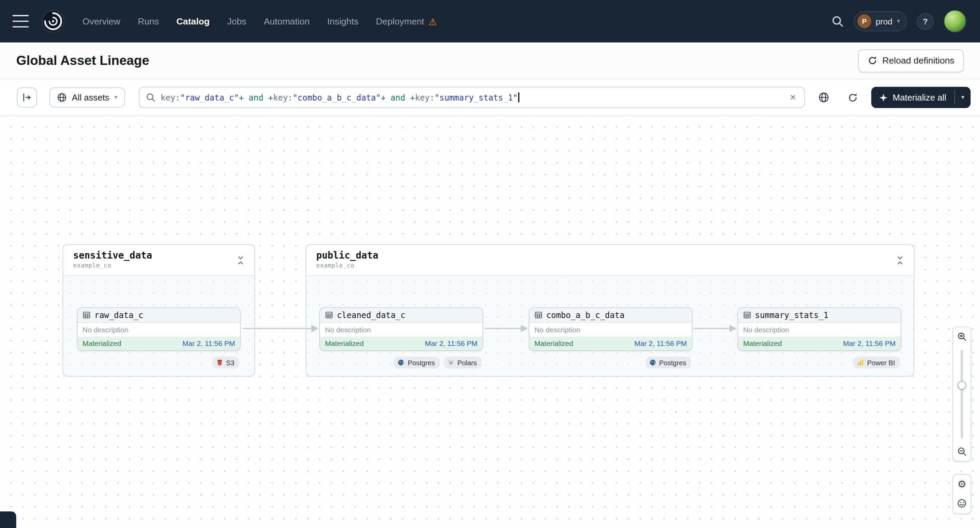  Describe the element at coordinates (371, 315) in the screenshot. I see `asset-name: cleaned_data_c` at that location.